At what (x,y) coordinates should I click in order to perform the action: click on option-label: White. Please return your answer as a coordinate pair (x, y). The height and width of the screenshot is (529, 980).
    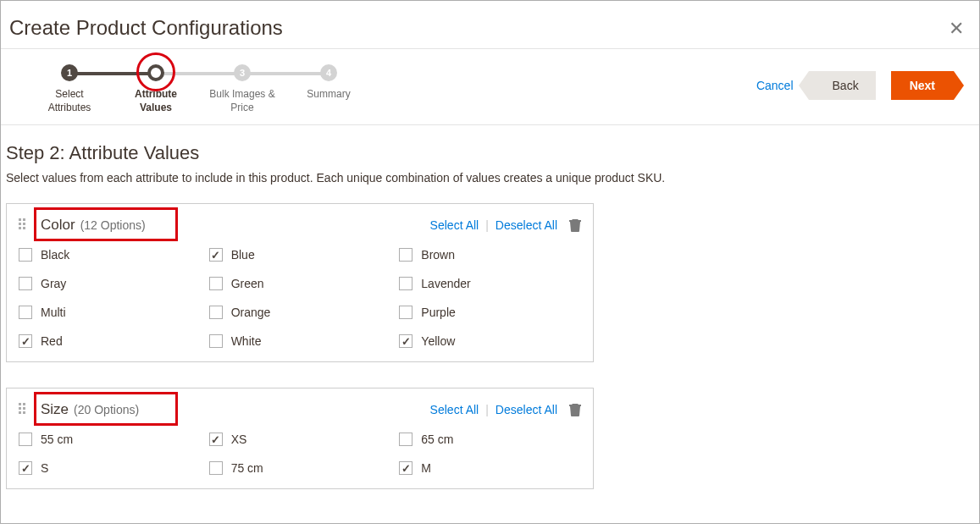
    Looking at the image, I should click on (246, 341).